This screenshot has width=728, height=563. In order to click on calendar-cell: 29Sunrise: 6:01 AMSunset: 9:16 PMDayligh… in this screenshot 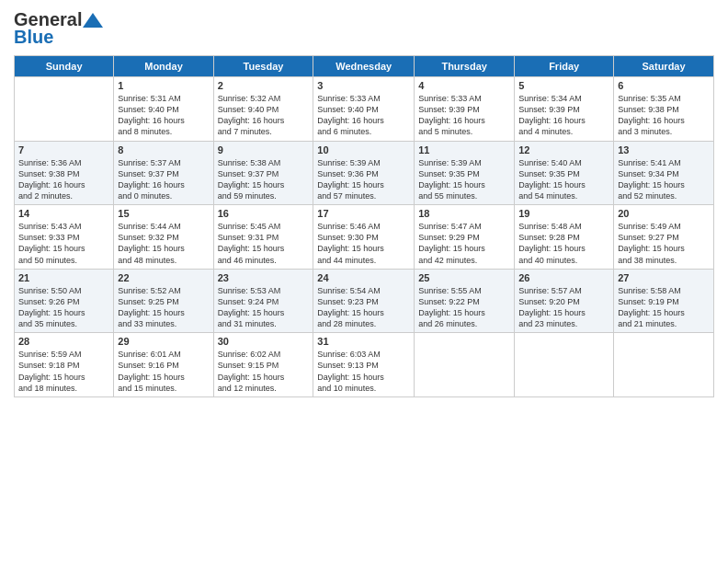, I will do `click(164, 365)`.